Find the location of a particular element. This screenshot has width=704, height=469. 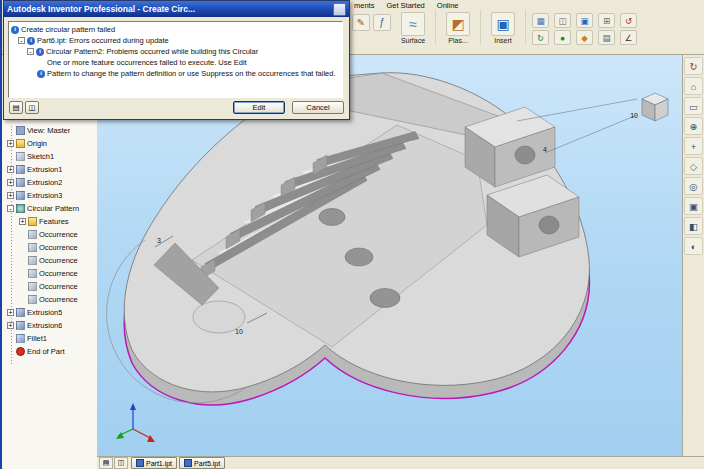

view-tool-icon: ◐ is located at coordinates (694, 246).